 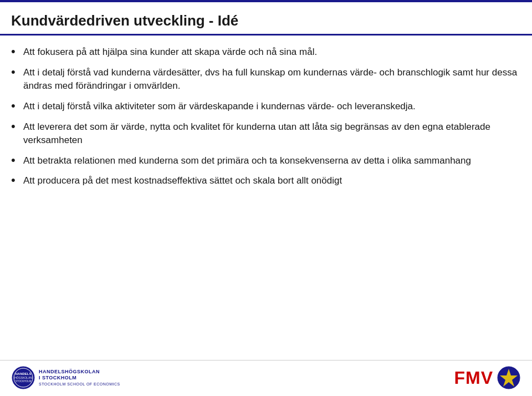 I want to click on bullet-text-6: Att producera på det mest kostnadseffekt…, so click(x=272, y=181).